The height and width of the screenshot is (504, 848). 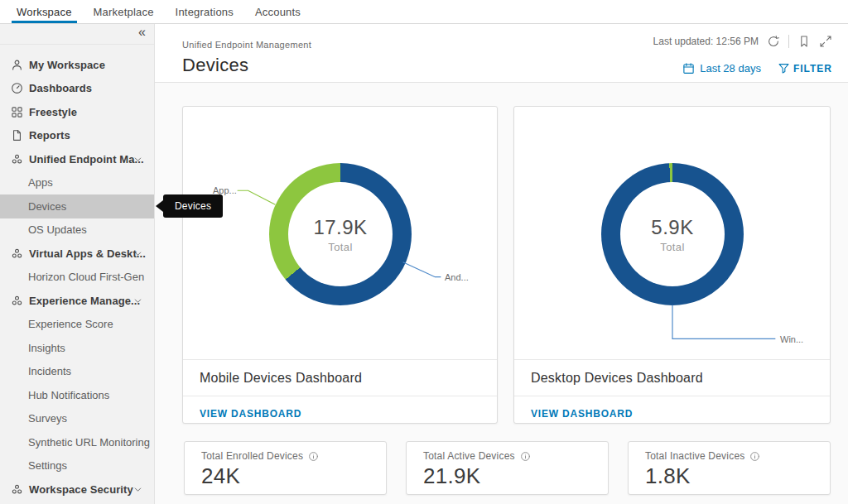 I want to click on card-title-row: Desktop Devices Dashboard, so click(x=672, y=377).